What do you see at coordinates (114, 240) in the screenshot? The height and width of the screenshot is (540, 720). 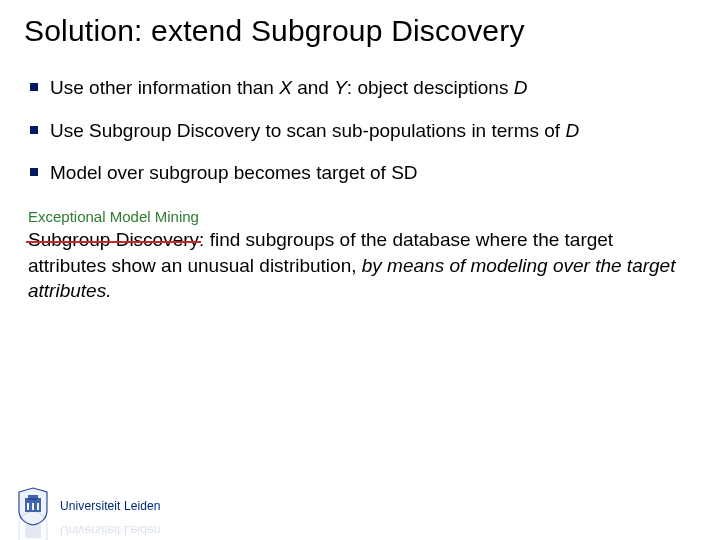 I see `struck-term: Subgroup Discovery` at bounding box center [114, 240].